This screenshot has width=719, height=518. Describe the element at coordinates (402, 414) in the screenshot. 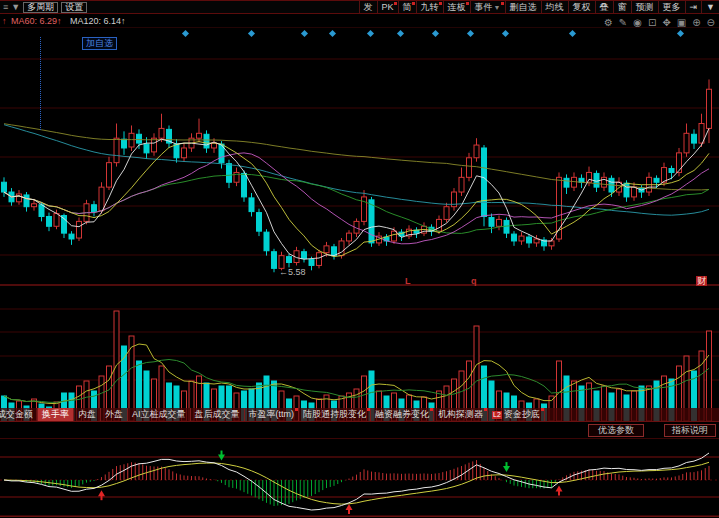

I see `tab-8: 融资融券变化` at that location.